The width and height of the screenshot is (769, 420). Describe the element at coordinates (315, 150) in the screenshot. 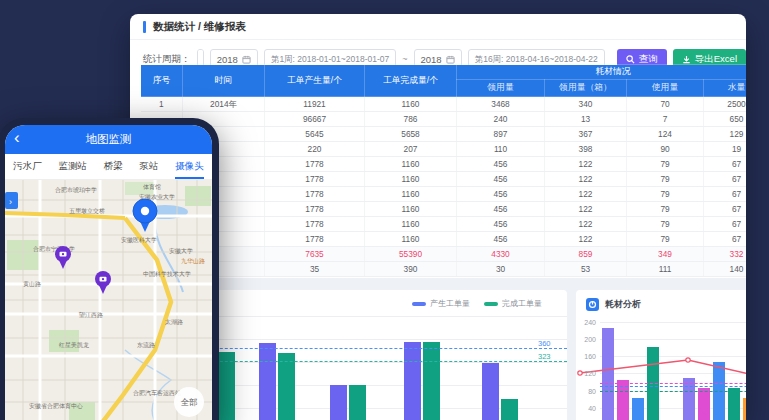

I see `table-cell: 220` at that location.